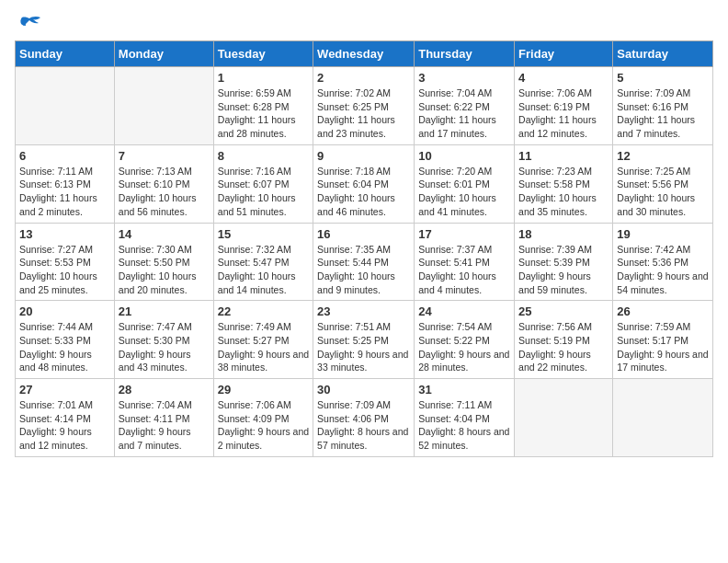  Describe the element at coordinates (663, 270) in the screenshot. I see `day-info: Sunrise: 7:42 AMSunset: 5:36 PMDaylight:…` at that location.